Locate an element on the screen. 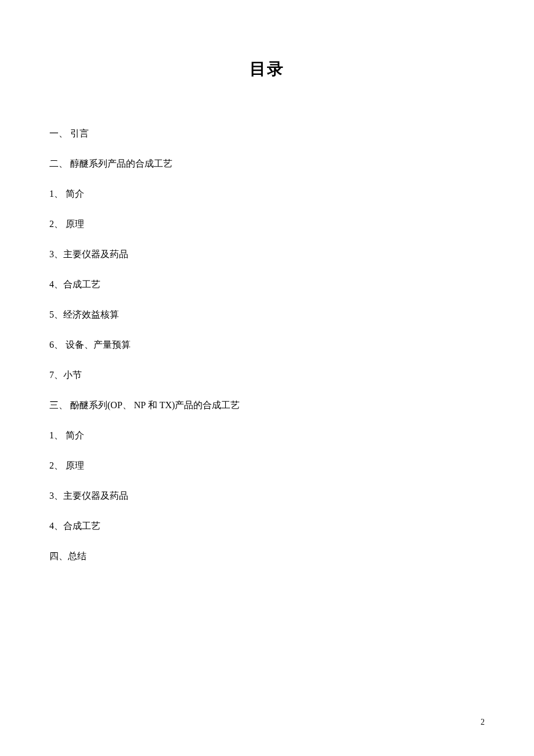 The height and width of the screenshot is (756, 534). toc-item: 三、 酚醚系列(OP、 NP 和 TX)产品的合成工艺 is located at coordinates (267, 405).